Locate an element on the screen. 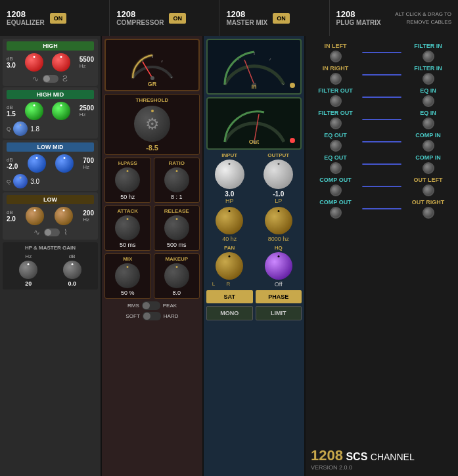 This screenshot has height=476, width=458. matrix-row: IN LEFT FILTER IN is located at coordinates (382, 53).